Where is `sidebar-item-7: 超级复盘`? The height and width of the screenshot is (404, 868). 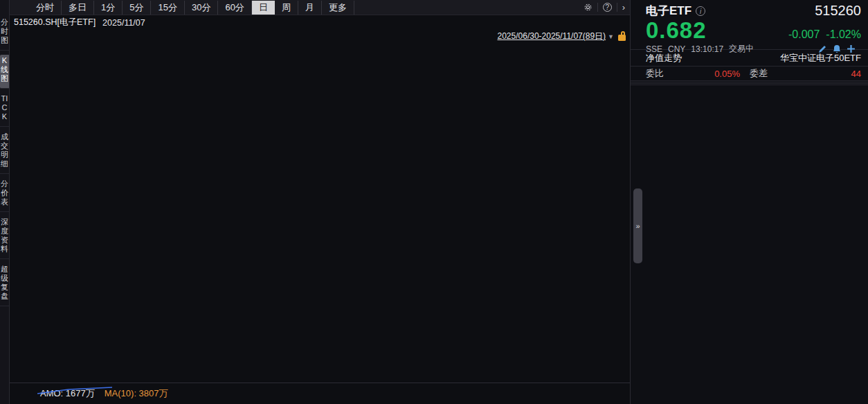
sidebar-item-7: 超级复盘 is located at coordinates (5, 285).